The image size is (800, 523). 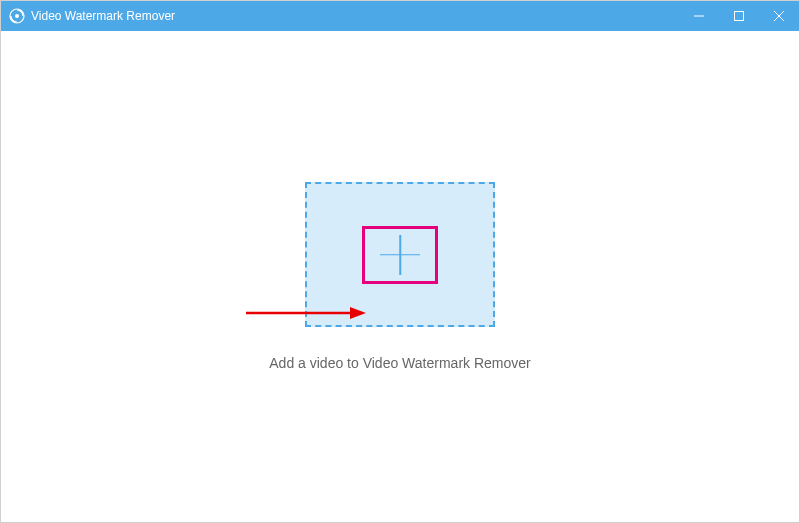 I want to click on close-button, so click(x=779, y=16).